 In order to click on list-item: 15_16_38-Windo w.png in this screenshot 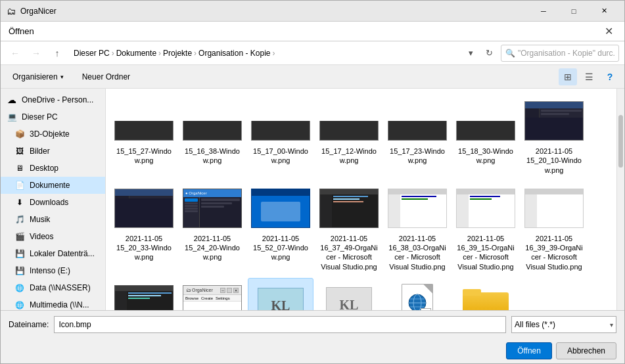, I will do `click(212, 137)`.